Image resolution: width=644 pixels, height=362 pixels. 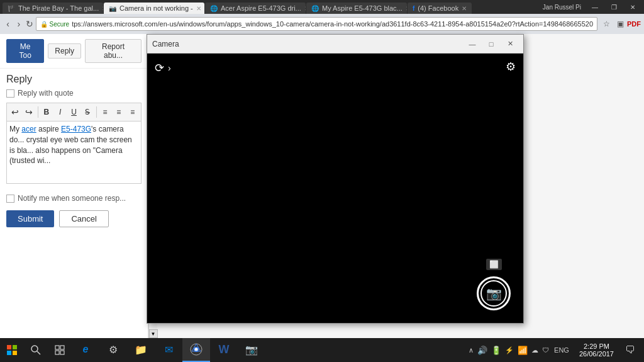 I want to click on bookmark-button: ☆, so click(x=606, y=24).